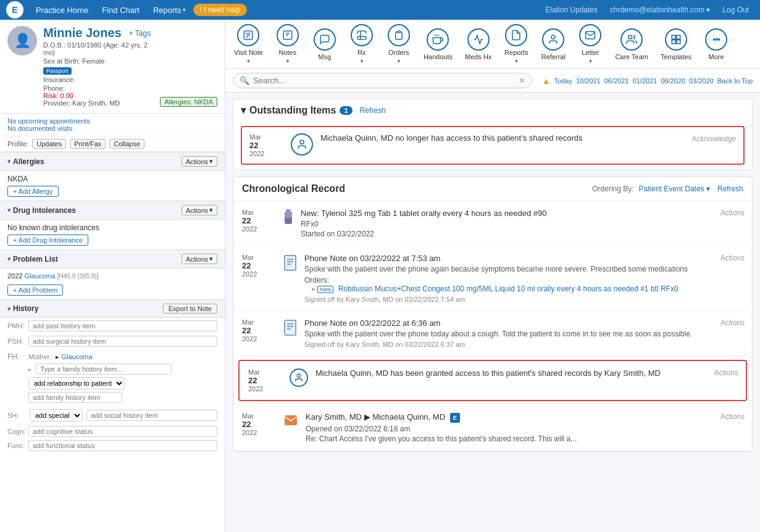 This screenshot has width=760, height=532. I want to click on record-date-4: Mar 22 2022, so click(259, 425).